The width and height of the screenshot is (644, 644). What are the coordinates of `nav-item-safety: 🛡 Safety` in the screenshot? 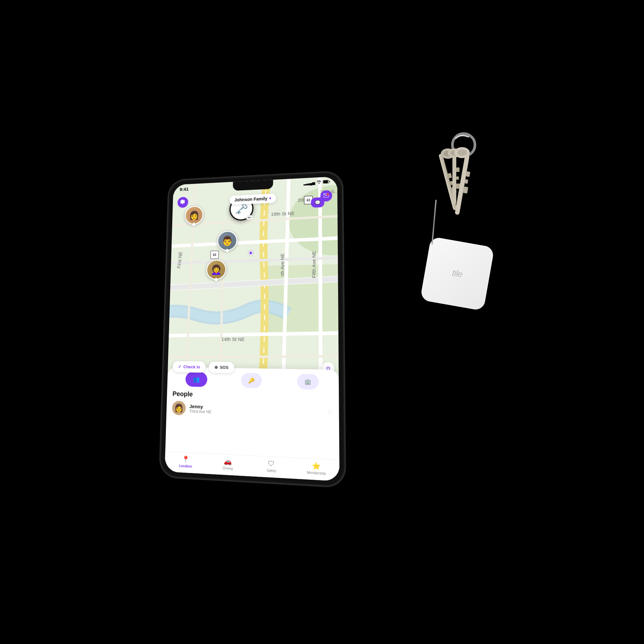 It's located at (271, 466).